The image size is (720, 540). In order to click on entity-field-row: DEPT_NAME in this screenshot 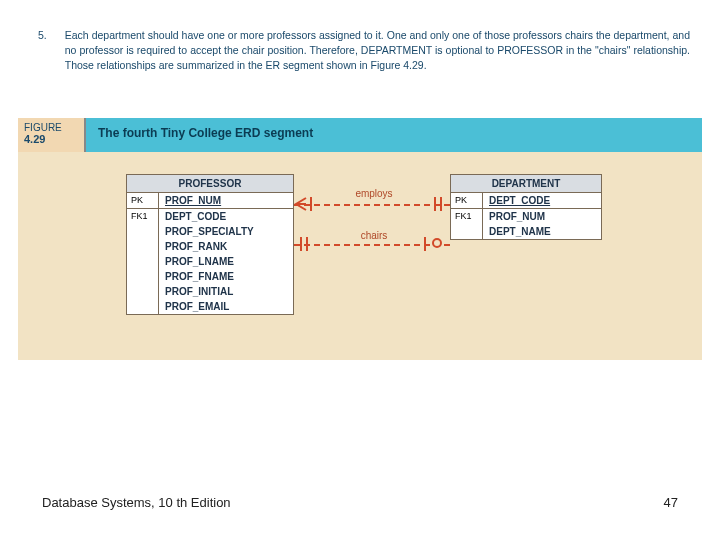, I will do `click(526, 232)`.